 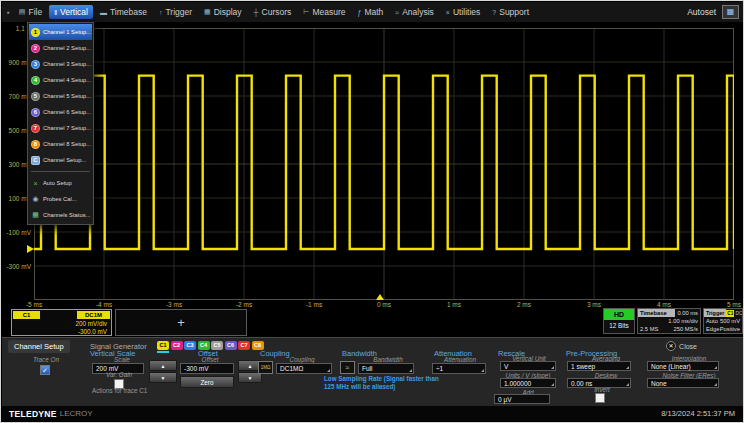 I want to click on menu-item-display: ▦Display, so click(x=223, y=12).